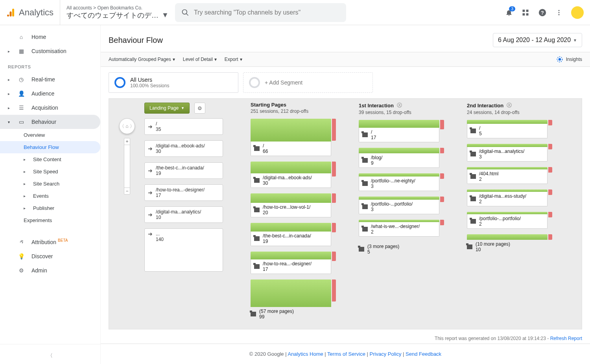 The image size is (590, 364). Describe the element at coordinates (507, 220) in the screenshot. I see `flow-node: /portfolio-...portfolio/2` at that location.